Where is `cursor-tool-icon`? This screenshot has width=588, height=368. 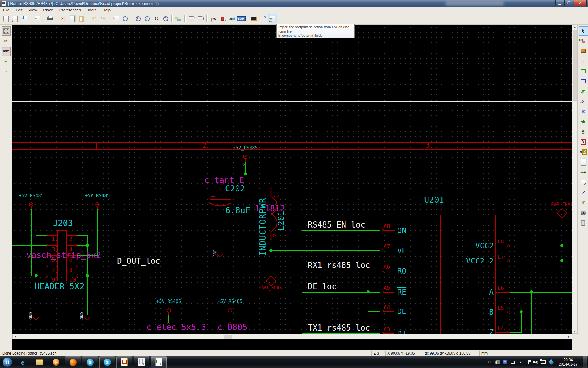
cursor-tool-icon is located at coordinates (583, 31).